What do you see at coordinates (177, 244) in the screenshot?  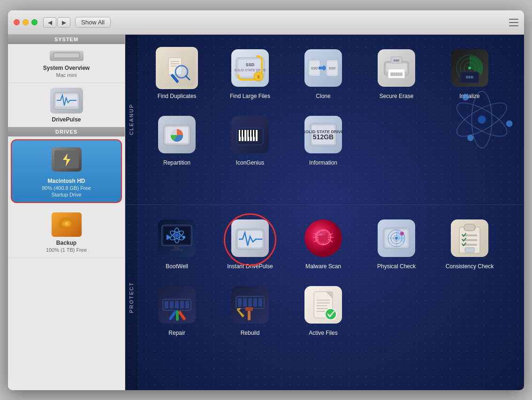 I see `grid-item-bootwell: BootWell` at bounding box center [177, 244].